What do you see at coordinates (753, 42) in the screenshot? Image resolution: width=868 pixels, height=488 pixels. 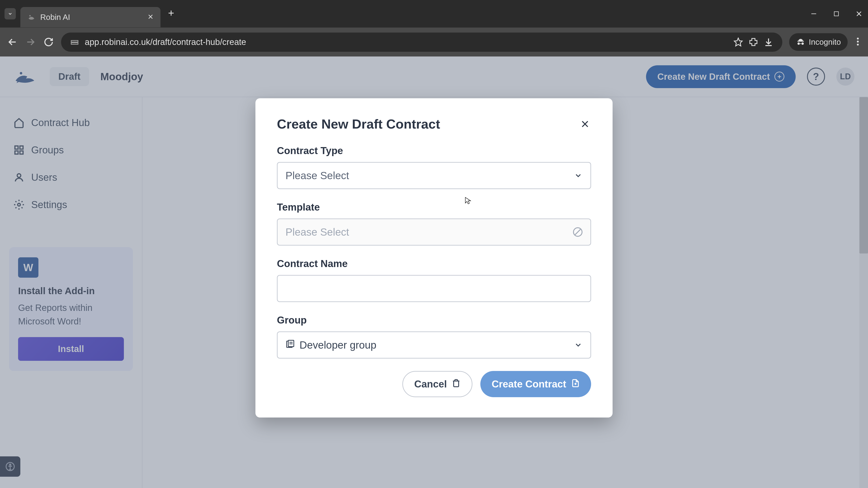 I see `extensions-icon` at bounding box center [753, 42].